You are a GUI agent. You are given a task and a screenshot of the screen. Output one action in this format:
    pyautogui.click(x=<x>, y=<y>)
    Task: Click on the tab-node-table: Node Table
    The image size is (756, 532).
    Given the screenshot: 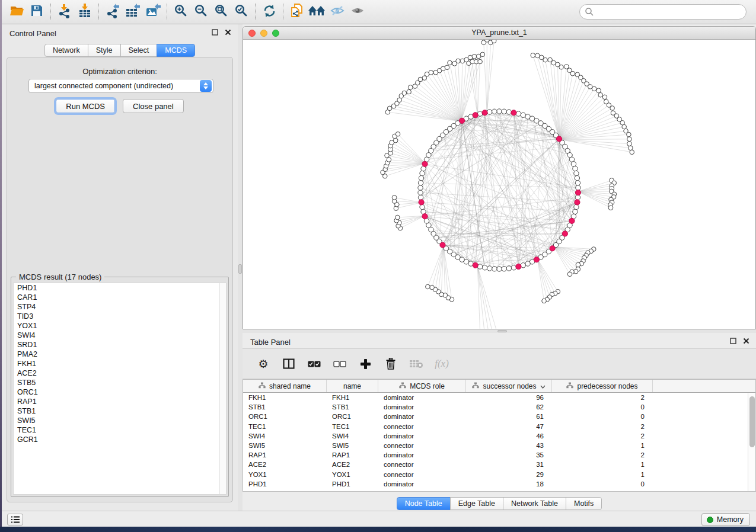 What is the action you would take?
    pyautogui.click(x=423, y=504)
    